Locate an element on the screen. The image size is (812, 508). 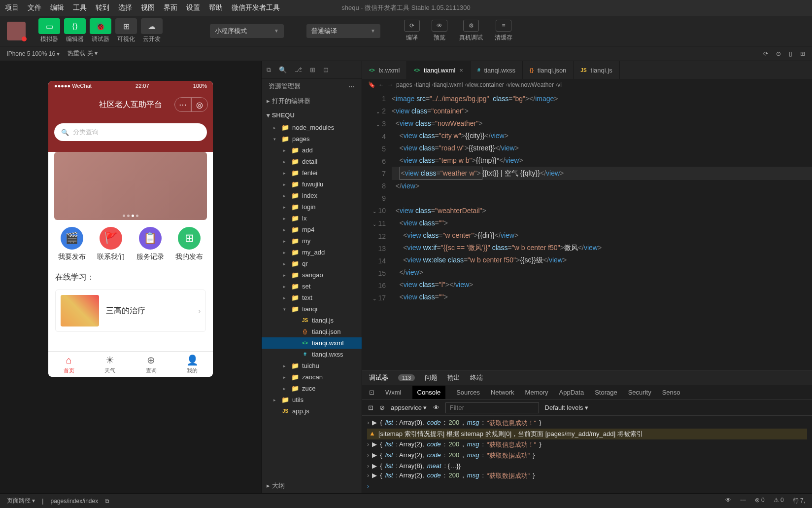
output-tab: 输出 is located at coordinates (454, 378).